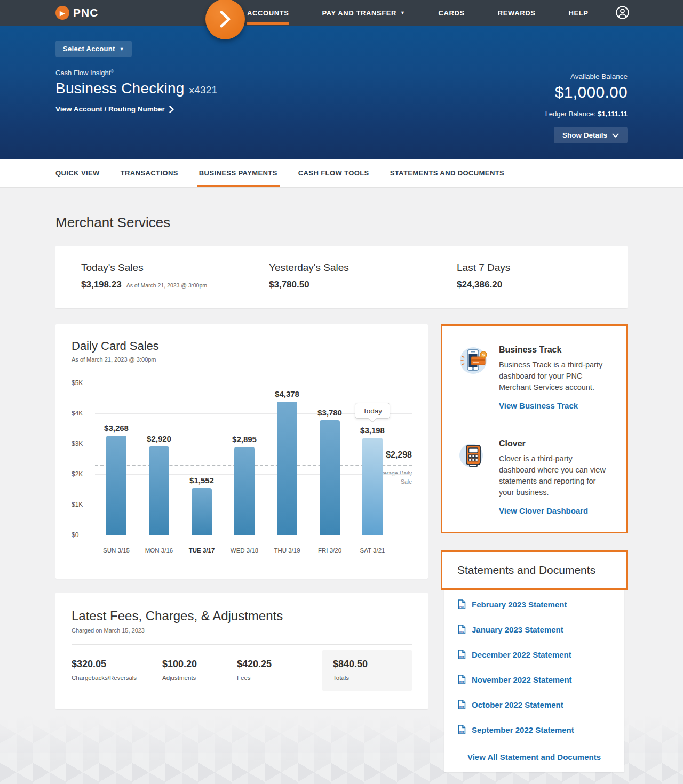  What do you see at coordinates (534, 605) in the screenshot?
I see `statement-link-february-2023: PDF February 2023 Statement` at bounding box center [534, 605].